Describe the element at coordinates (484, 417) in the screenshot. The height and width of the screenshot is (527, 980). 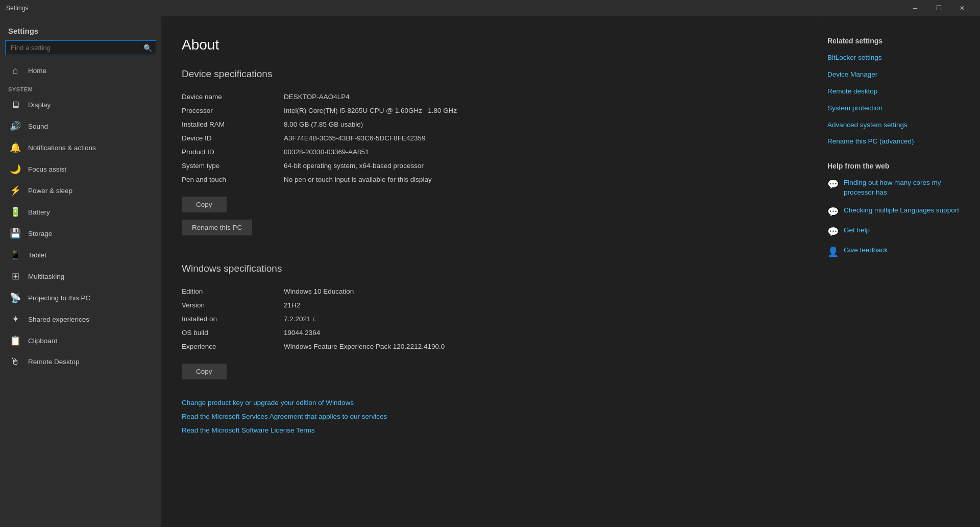
I see `bottom-links: Change product key or upgrade your editi…` at that location.